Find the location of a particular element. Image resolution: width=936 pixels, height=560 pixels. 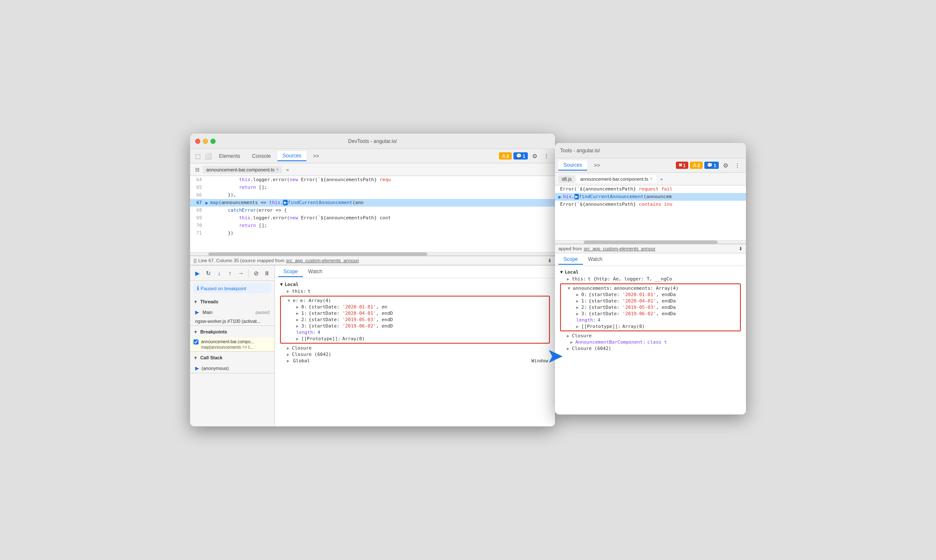

threads-section: ▼ Threads ▶ Main paused ngsw-worker.js #… is located at coordinates (233, 311).